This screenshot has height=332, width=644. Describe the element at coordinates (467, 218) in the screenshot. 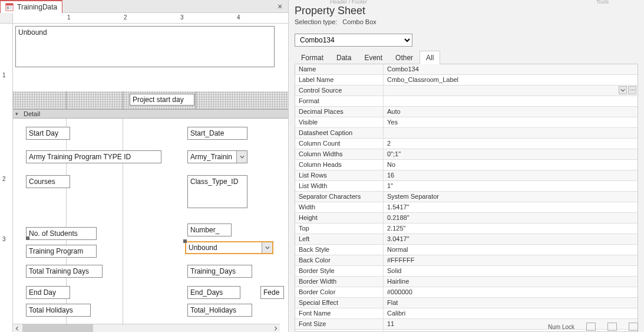

I see `property-row: Height0.2188"` at that location.